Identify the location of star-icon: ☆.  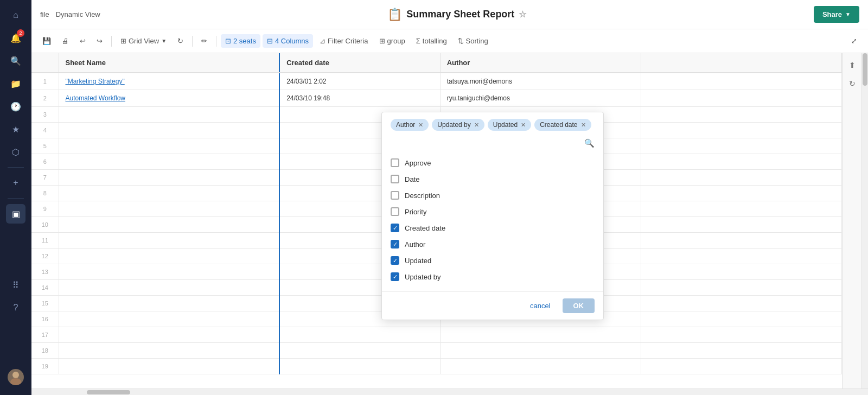
(522, 14).